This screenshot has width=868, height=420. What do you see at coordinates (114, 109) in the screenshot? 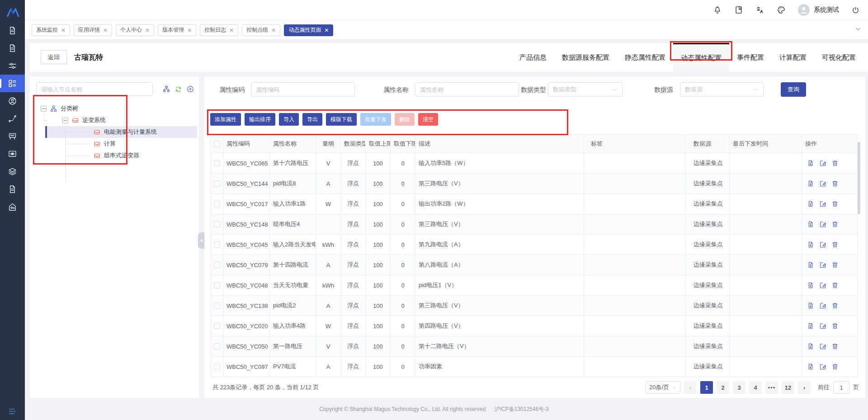
I see `tree-node-0: 分类树` at bounding box center [114, 109].